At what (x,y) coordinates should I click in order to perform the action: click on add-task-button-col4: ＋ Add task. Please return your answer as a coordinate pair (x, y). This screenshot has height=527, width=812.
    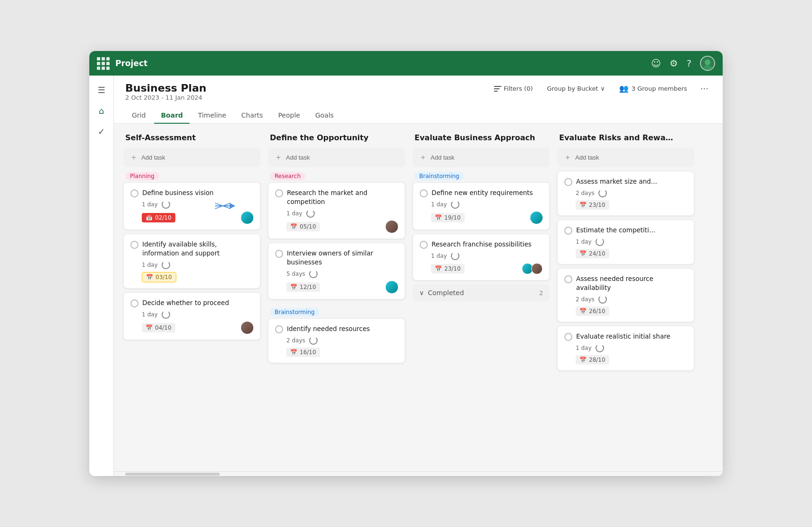
    Looking at the image, I should click on (626, 158).